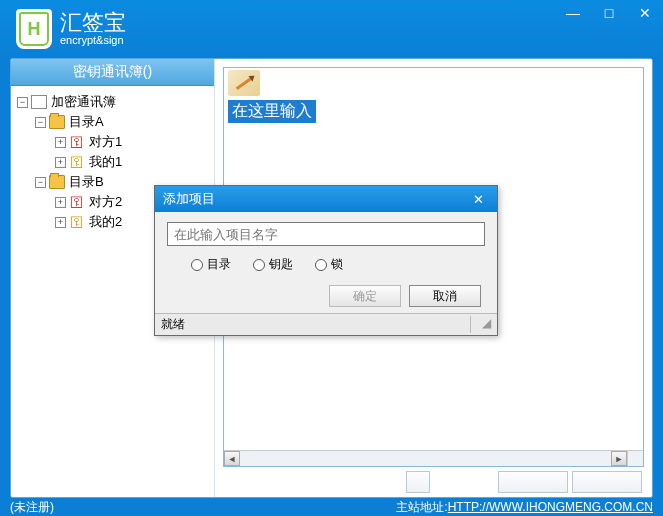 This screenshot has width=663, height=516. What do you see at coordinates (112, 162) in the screenshot?
I see `tree-item: + ⚿ 我的1` at bounding box center [112, 162].